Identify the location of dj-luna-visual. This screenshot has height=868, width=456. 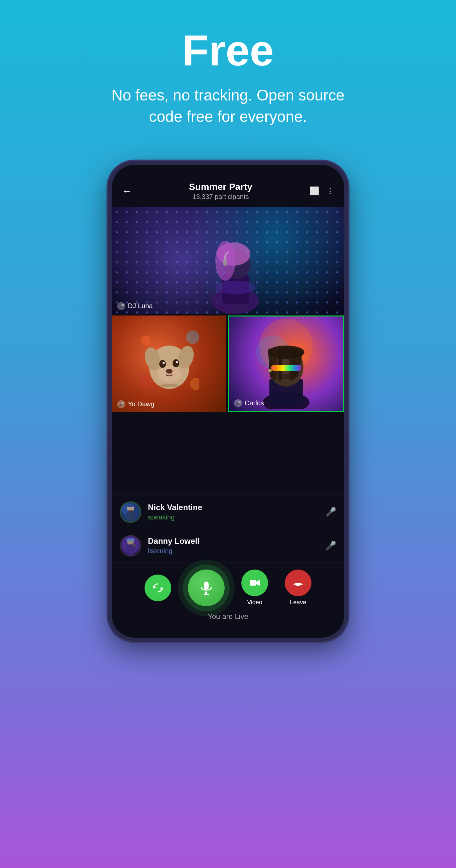
(228, 261).